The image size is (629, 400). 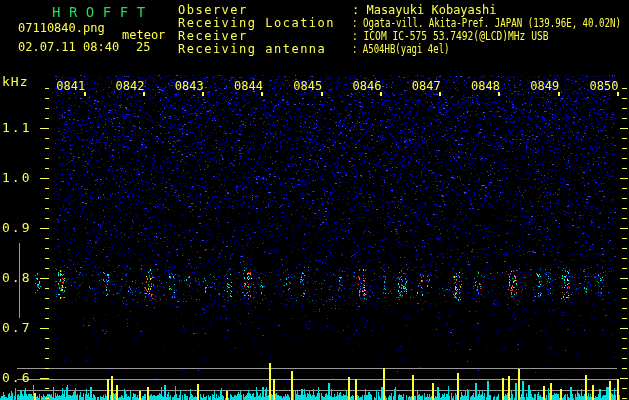 I want to click on time-tick-label: 0842, so click(x=130, y=86).